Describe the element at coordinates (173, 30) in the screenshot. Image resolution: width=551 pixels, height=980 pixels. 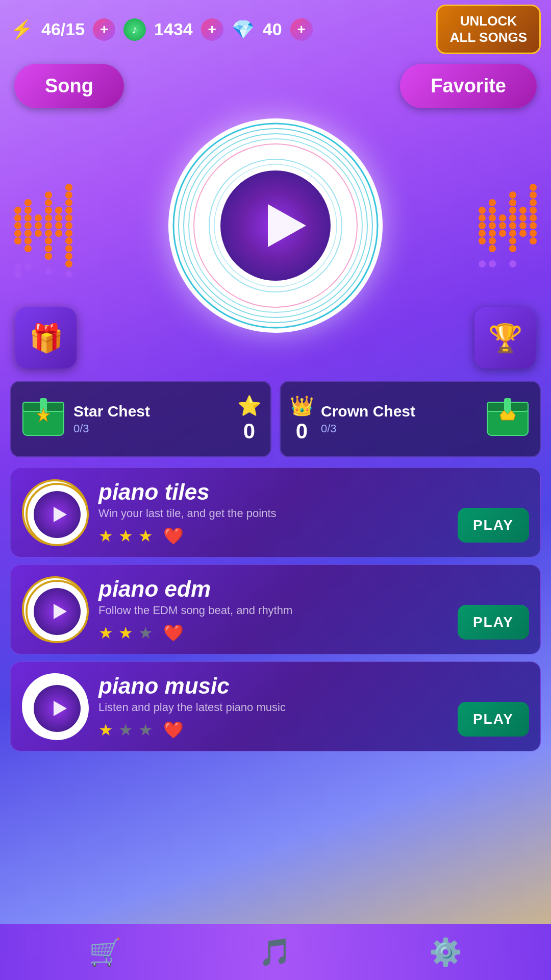
I see `coins-stat: 1434` at that location.